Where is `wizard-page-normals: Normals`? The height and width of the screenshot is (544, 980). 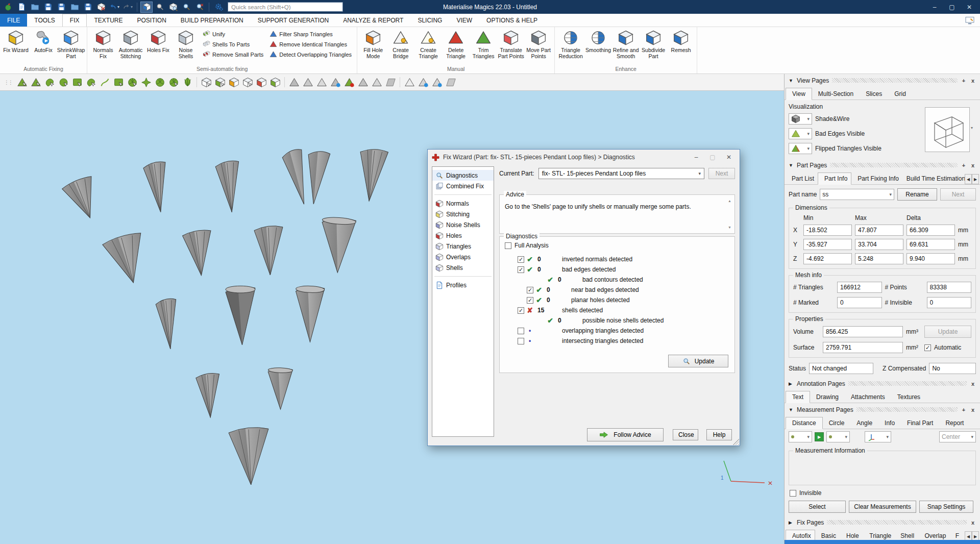
wizard-page-normals: Normals is located at coordinates (463, 203).